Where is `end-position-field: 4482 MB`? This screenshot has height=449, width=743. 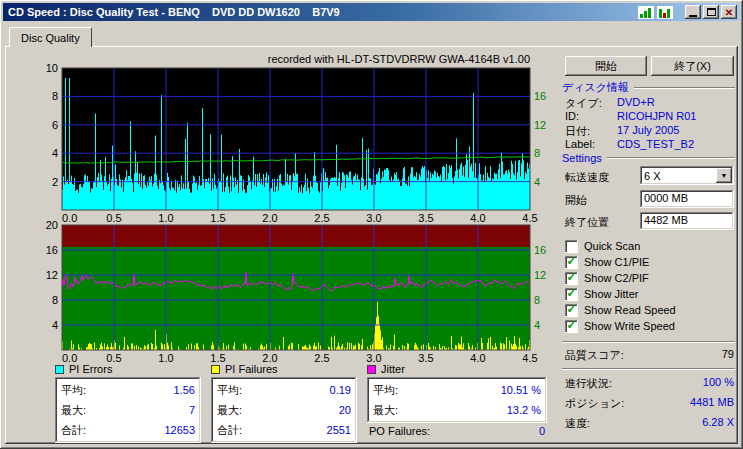
end-position-field: 4482 MB is located at coordinates (687, 221).